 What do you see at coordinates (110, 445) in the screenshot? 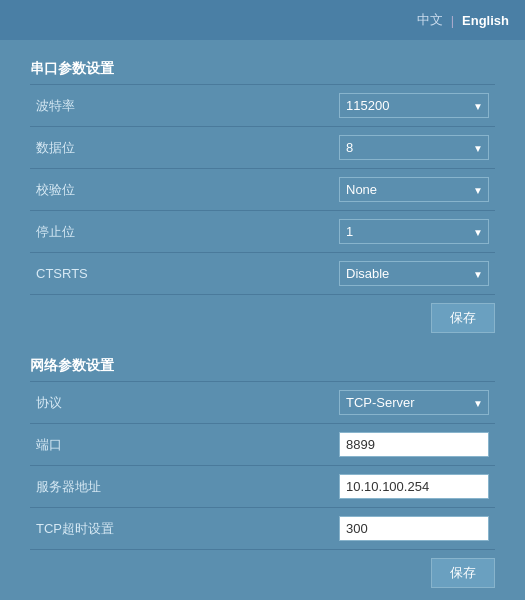
I see `port-label: 端口` at bounding box center [110, 445].